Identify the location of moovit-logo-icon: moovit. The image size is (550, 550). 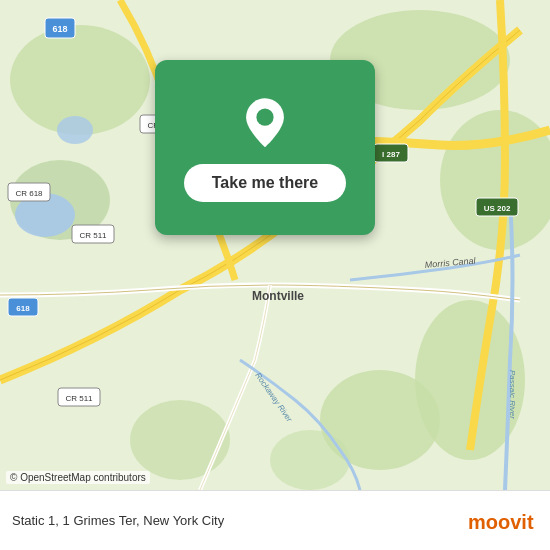
(503, 521).